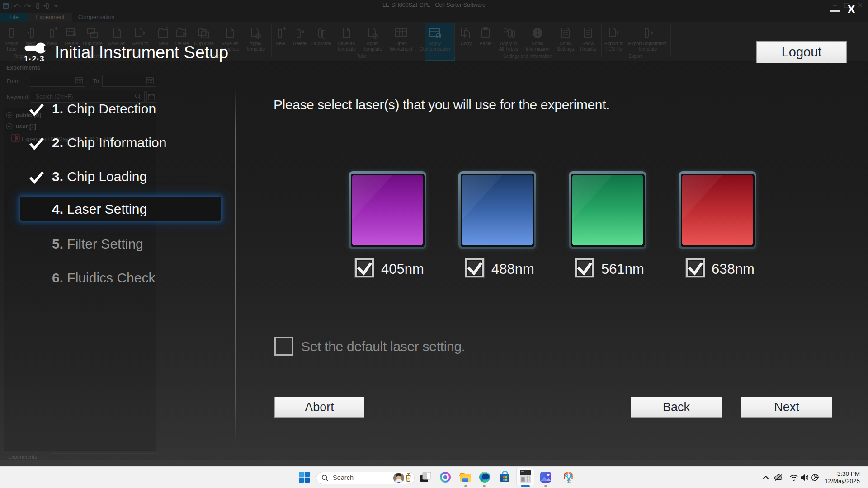 This screenshot has width=868, height=488. I want to click on svg-text: 1·2·3, so click(34, 59).